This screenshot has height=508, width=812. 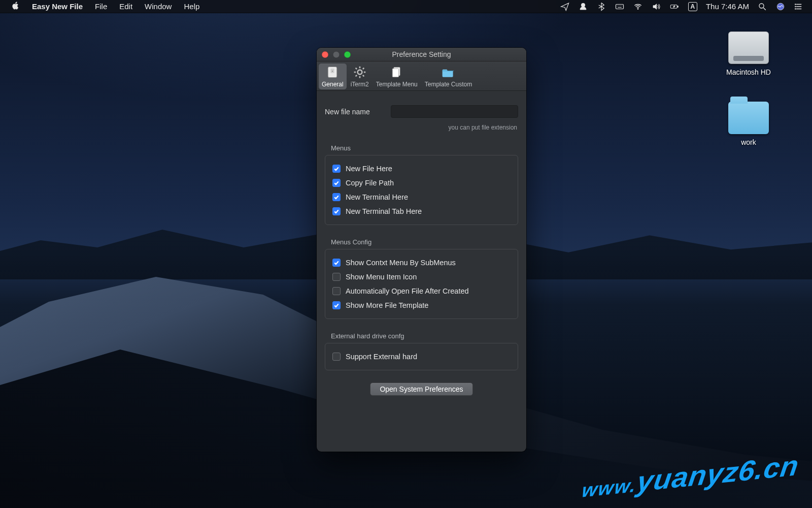 I want to click on checkbox-label: Show Menu Item Icon, so click(x=381, y=277).